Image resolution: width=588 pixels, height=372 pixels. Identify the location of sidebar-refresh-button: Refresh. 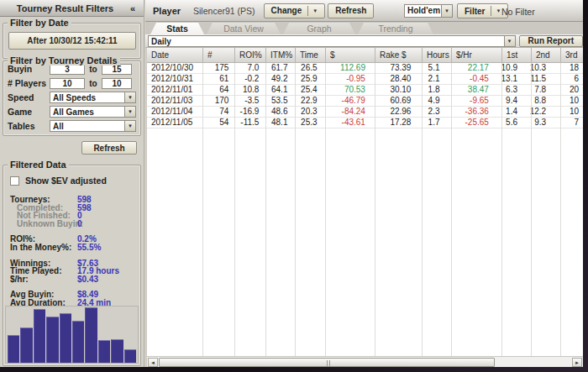
(109, 148).